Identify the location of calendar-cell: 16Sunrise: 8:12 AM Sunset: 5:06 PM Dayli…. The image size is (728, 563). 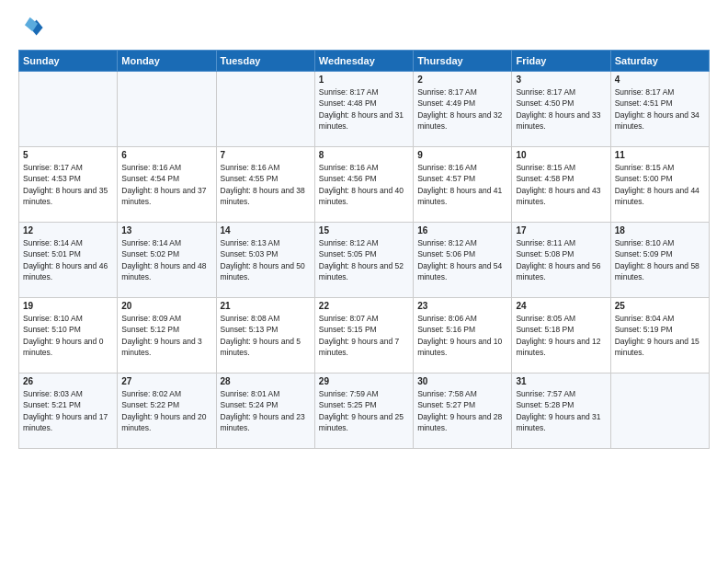
(463, 260).